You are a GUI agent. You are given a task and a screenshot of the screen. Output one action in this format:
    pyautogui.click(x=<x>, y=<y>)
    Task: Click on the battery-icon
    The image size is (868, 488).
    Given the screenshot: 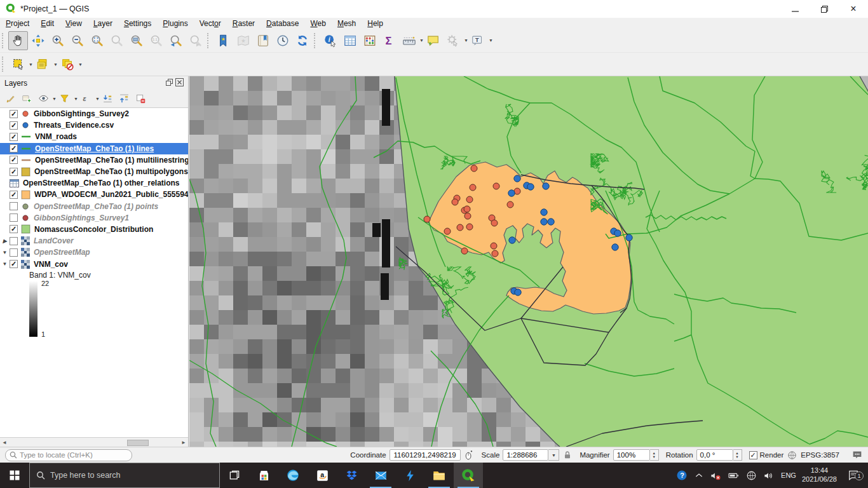 What is the action you would take?
    pyautogui.click(x=733, y=475)
    